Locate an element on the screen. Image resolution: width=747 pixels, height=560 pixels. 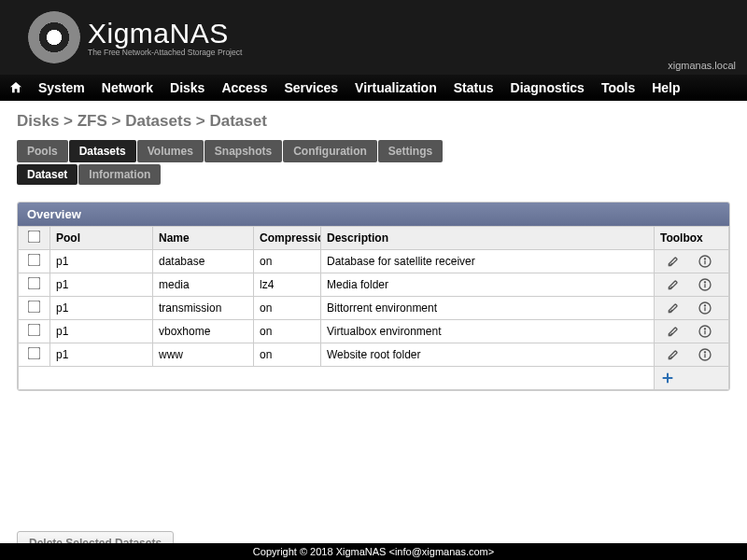
footer-actions: Delete Selected Datasets is located at coordinates (374, 538).